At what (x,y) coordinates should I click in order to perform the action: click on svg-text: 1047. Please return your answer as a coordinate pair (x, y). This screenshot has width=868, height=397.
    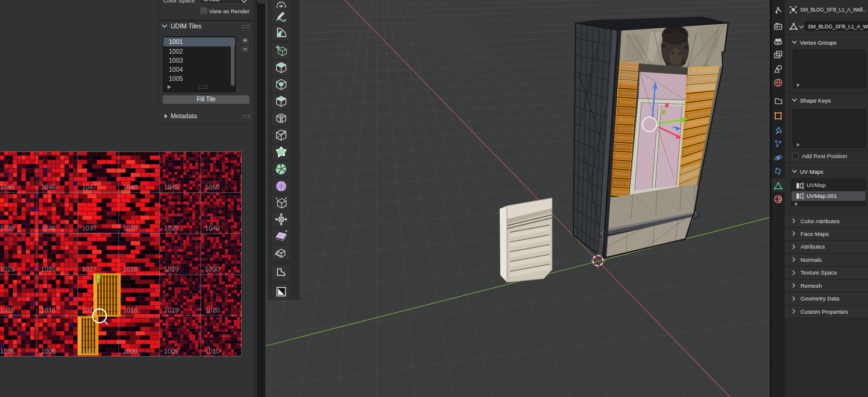
    Looking at the image, I should click on (89, 187).